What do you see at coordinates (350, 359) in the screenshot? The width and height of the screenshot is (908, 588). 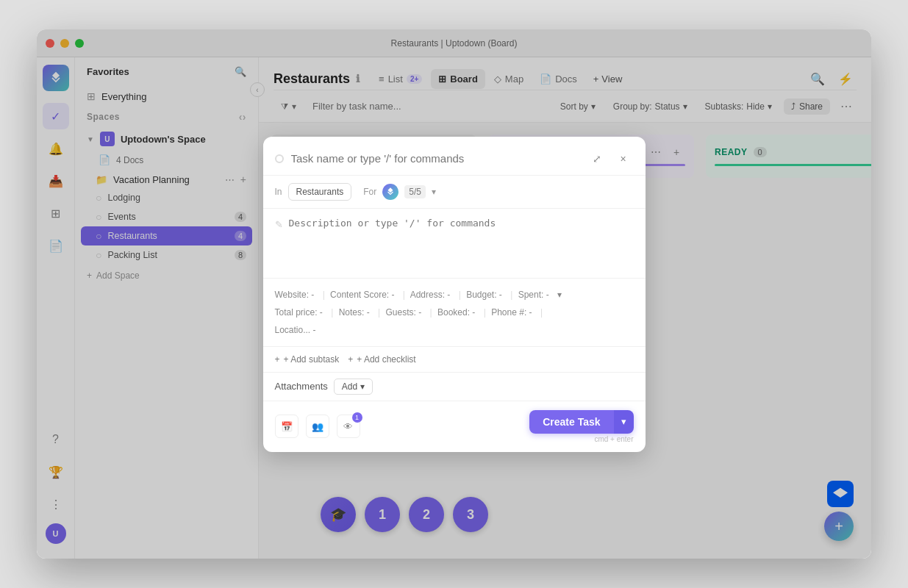 I see `add-checklist-icon: +` at bounding box center [350, 359].